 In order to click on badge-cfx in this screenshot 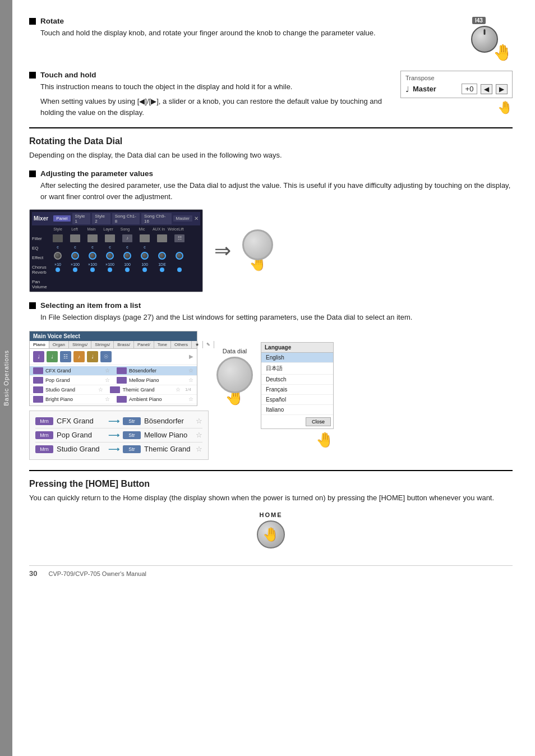, I will do `click(38, 371)`.